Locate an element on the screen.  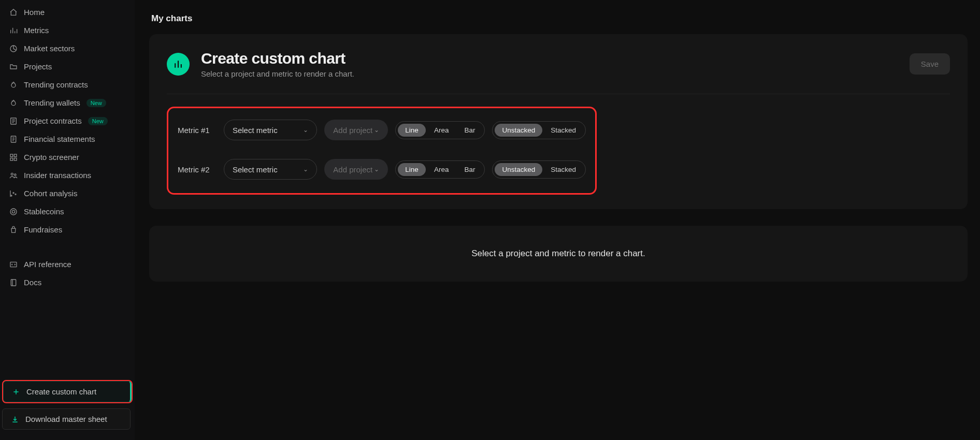
button-label: Download master sheet is located at coordinates (66, 419).